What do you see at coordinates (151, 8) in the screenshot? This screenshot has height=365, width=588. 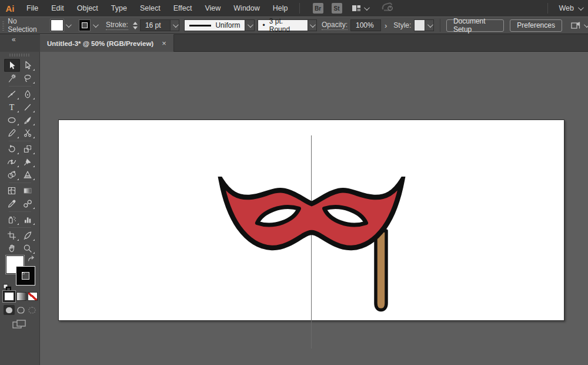 I see `menu-select: Select` at bounding box center [151, 8].